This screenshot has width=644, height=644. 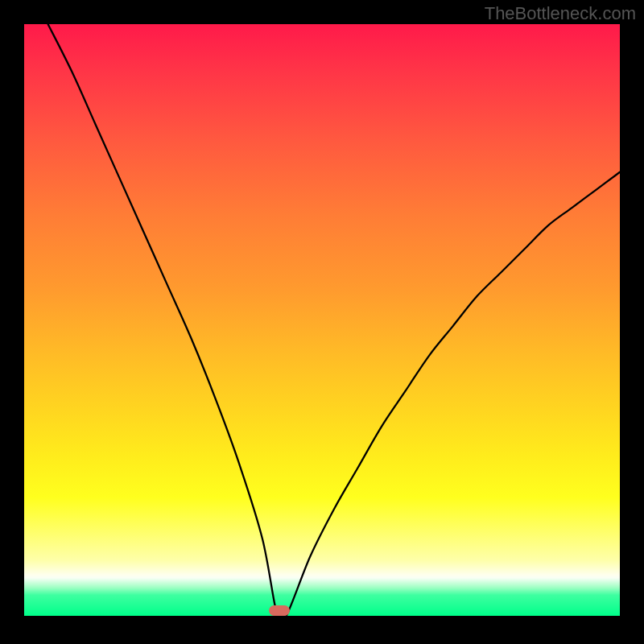 I want to click on optimal-marker, so click(x=279, y=610).